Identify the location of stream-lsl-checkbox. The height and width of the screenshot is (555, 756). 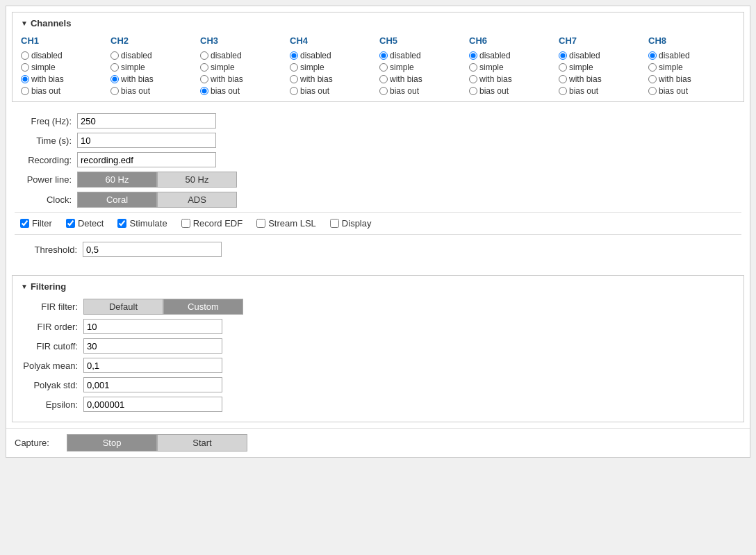
(261, 224).